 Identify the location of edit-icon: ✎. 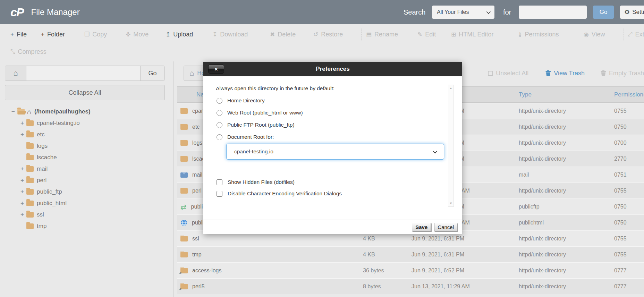
(420, 35).